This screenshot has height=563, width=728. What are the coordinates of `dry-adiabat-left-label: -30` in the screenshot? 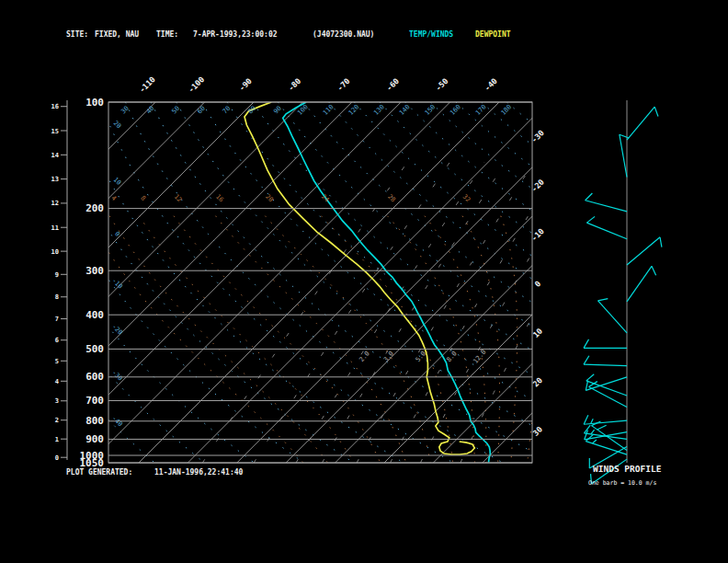 It's located at (118, 375).